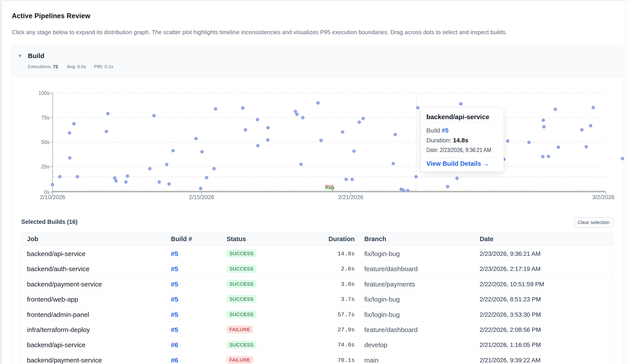  I want to click on svg-text: 25s, so click(45, 167).